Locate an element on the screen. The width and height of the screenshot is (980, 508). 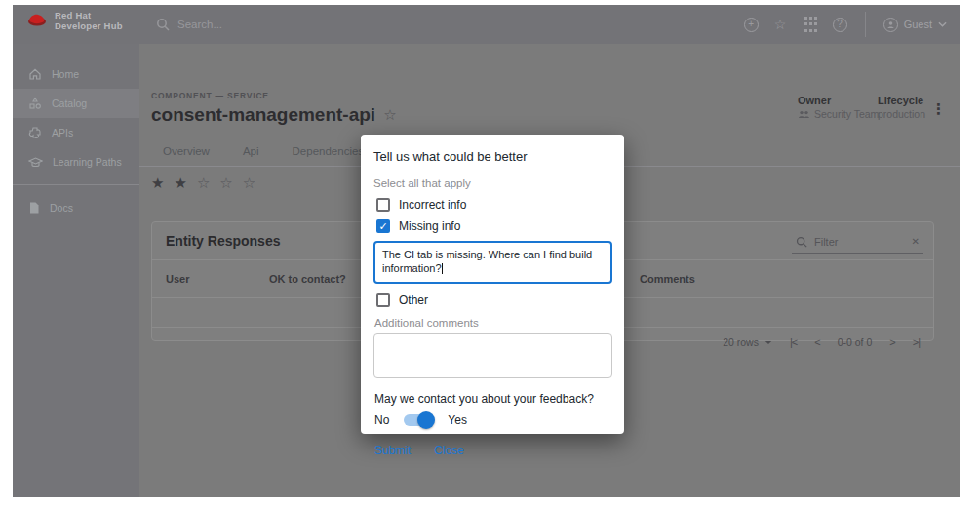
option-label: Other is located at coordinates (413, 300).